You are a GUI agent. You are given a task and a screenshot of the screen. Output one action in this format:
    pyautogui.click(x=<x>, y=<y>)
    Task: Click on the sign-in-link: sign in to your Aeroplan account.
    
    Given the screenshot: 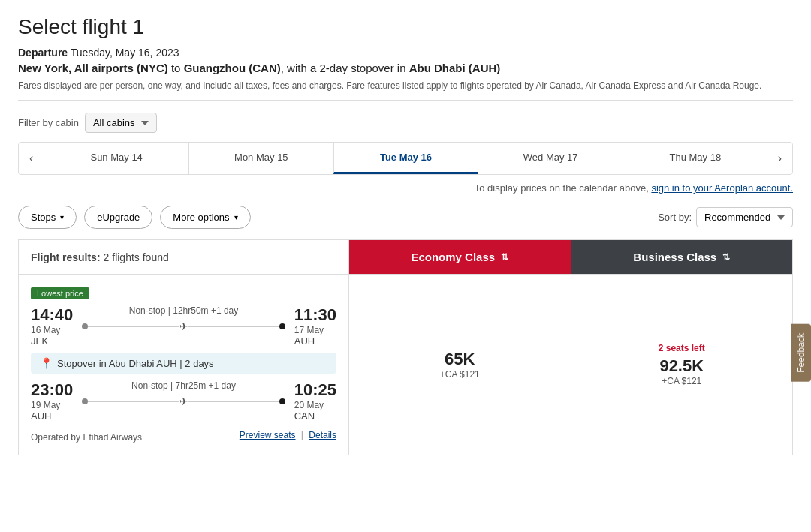 What is the action you would take?
    pyautogui.click(x=722, y=188)
    